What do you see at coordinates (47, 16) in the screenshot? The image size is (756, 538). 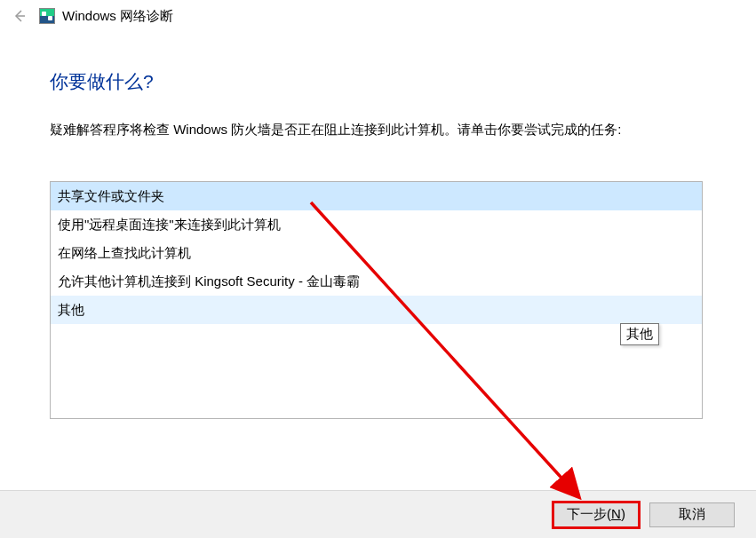 I see `network-diagnostics-icon` at bounding box center [47, 16].